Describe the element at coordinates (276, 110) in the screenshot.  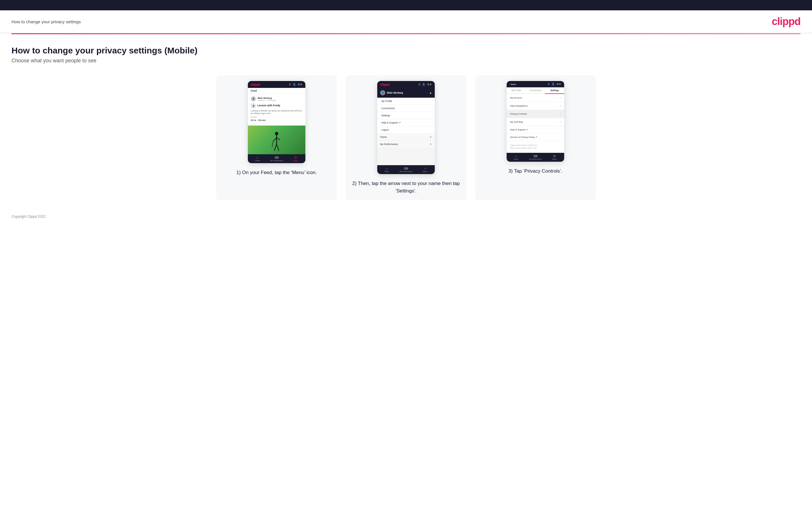
I see `phone1-post: 👤 Blair McHarg Yesterday · Sunningdale 👤…` at that location.